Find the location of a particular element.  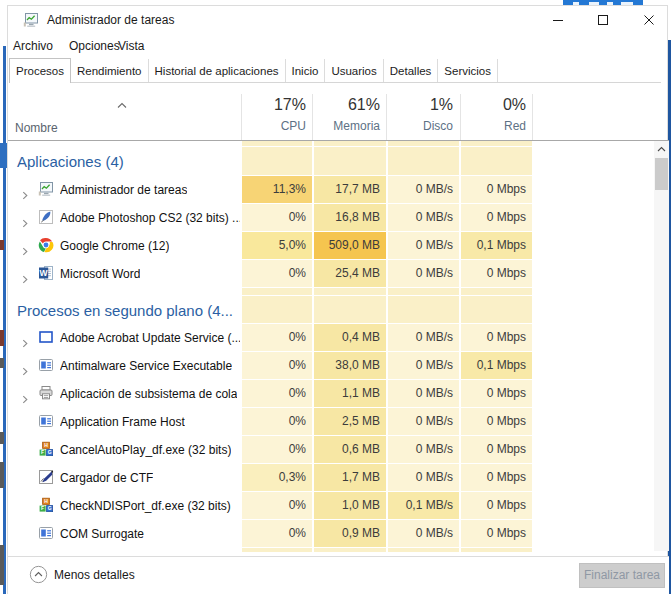

end-task-button: Finalizar tarea is located at coordinates (622, 576).